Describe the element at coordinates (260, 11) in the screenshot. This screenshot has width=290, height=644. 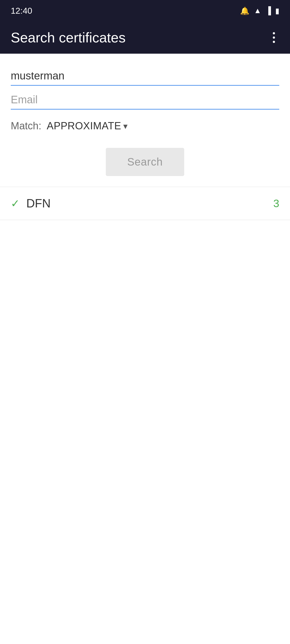
I see `status-icons: 🔔 ▲ ▐ ▮` at that location.